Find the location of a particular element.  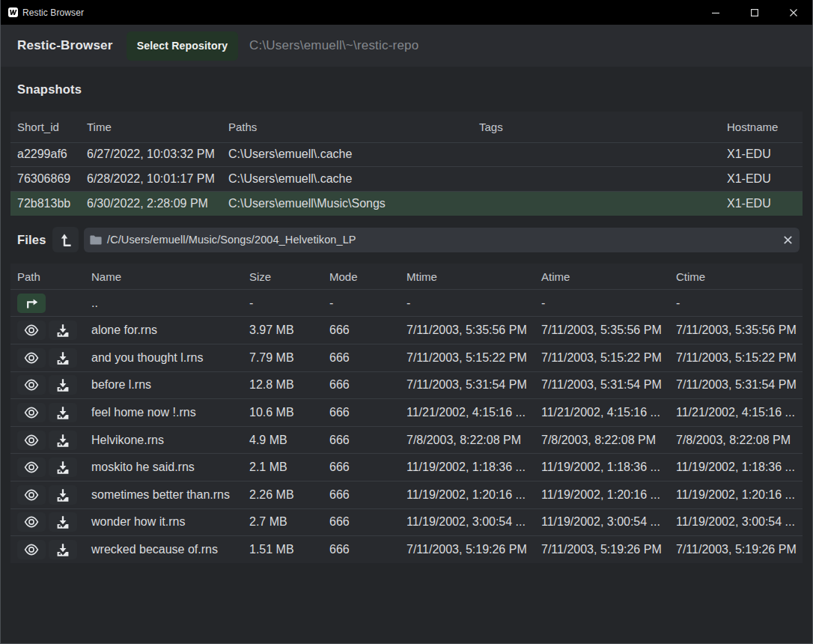

file-cell-ctime: 7/8/2003, 8:22:08 PM is located at coordinates (736, 440).